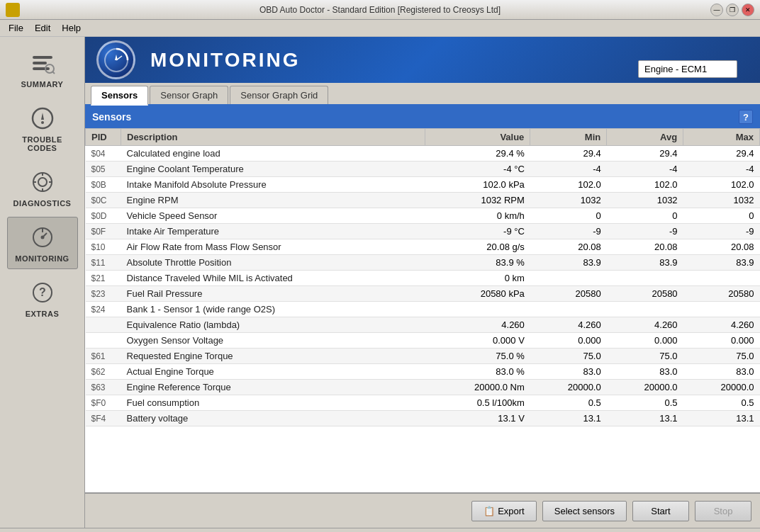 The width and height of the screenshot is (760, 532). I want to click on cell-description: Calculated engine load, so click(274, 154).